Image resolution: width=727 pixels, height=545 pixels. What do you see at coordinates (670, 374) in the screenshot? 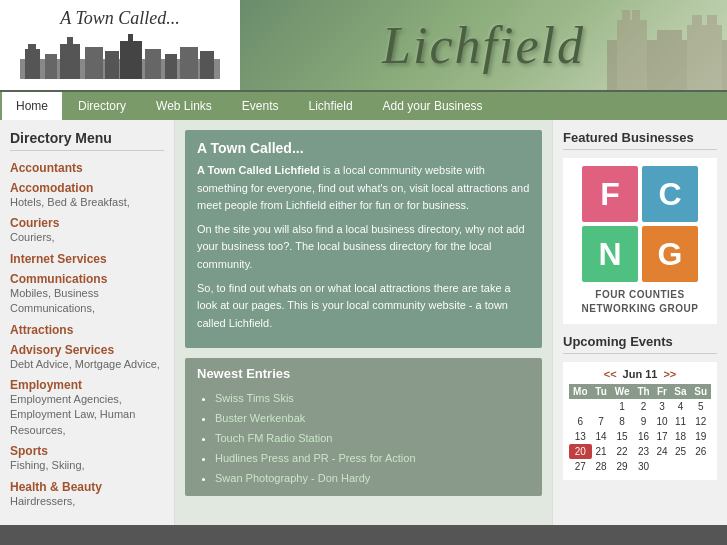
I see `cal-next-button: >>` at bounding box center [670, 374].